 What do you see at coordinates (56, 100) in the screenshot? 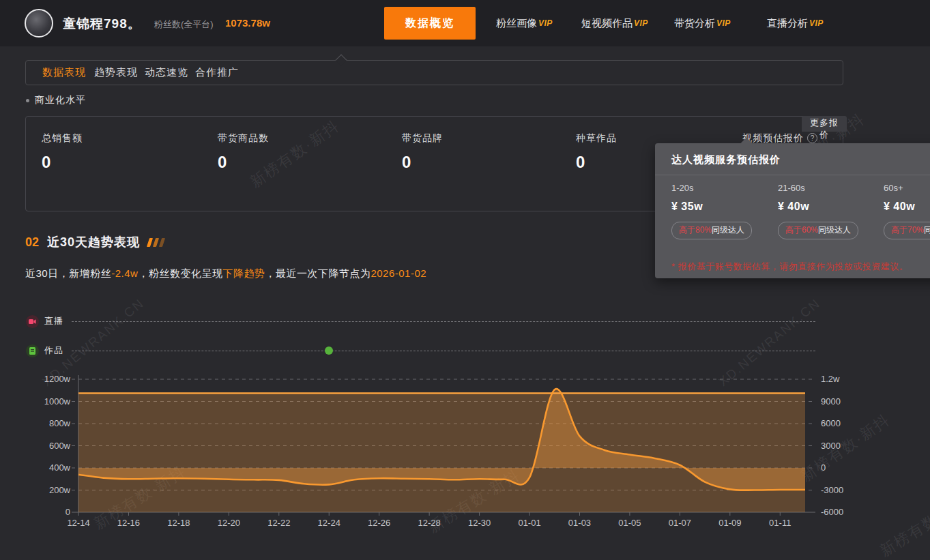
I see `commerce-section-header: 商业化水平` at bounding box center [56, 100].